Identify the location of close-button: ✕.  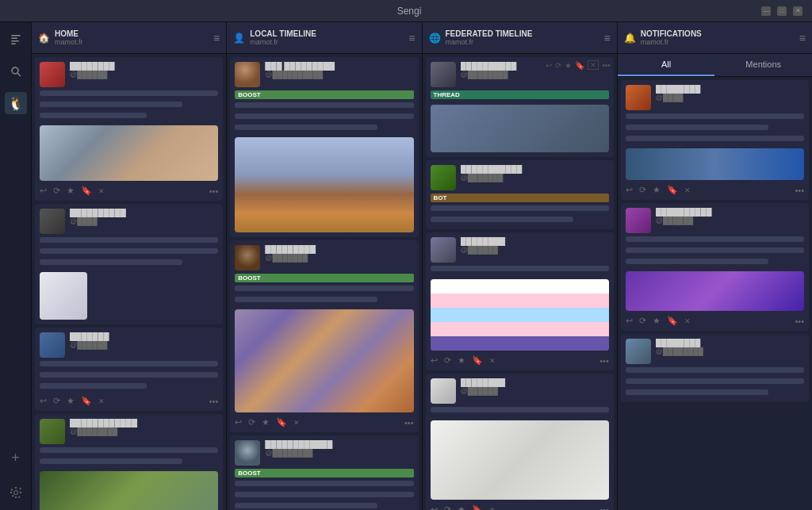
(798, 11).